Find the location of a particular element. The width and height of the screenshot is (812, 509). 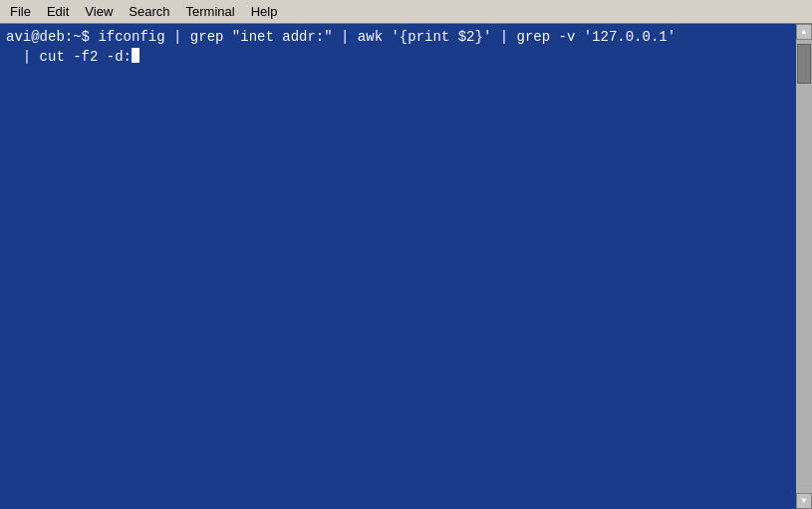

scrollbar: ▲ ▼ is located at coordinates (804, 267).